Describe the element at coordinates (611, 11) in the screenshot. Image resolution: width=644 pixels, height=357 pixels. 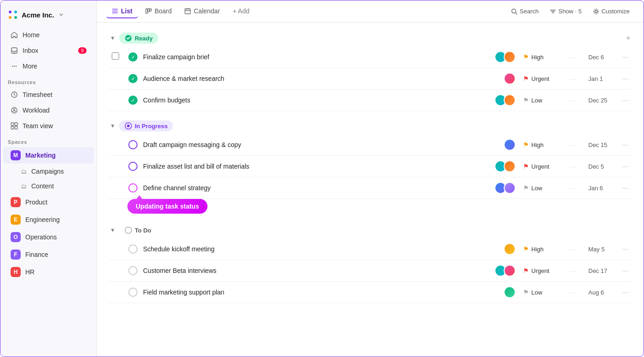
I see `customize-button: Customize` at that location.